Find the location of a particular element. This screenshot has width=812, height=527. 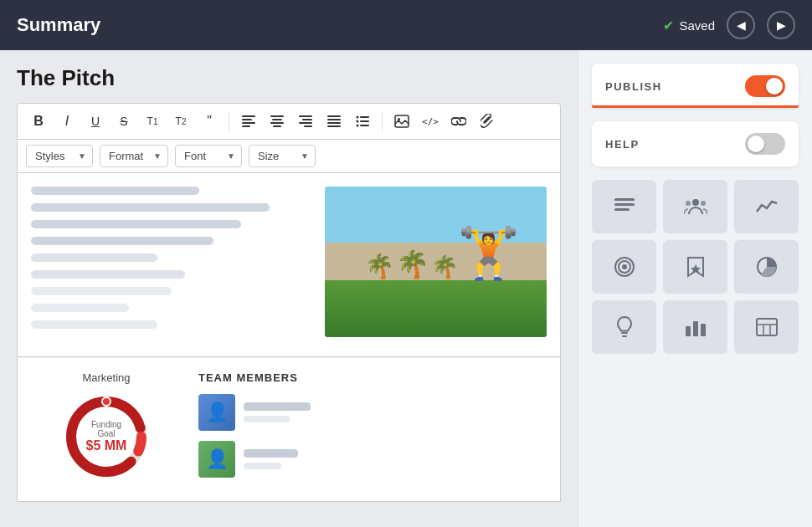

publish-card: PUBLISH is located at coordinates (695, 85).